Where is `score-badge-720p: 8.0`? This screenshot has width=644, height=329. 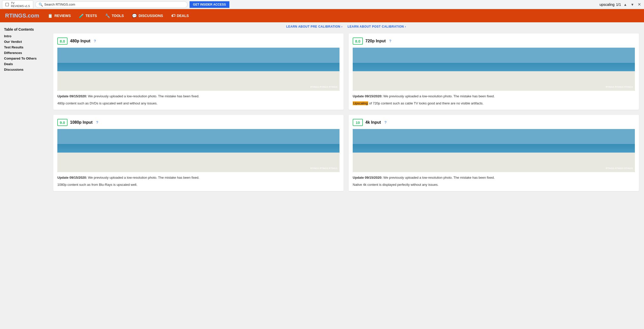 score-badge-720p: 8.0 is located at coordinates (358, 41).